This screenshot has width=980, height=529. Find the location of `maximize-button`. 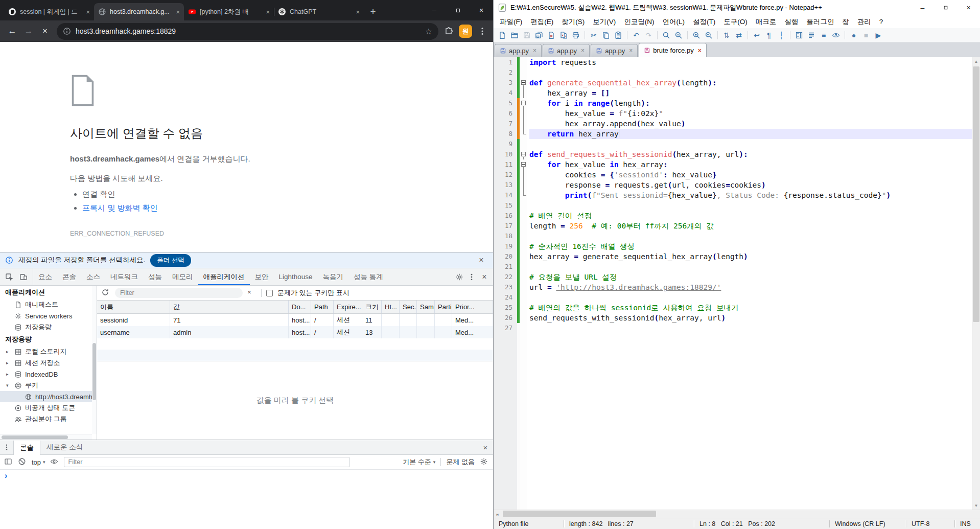

maximize-button is located at coordinates (458, 10).